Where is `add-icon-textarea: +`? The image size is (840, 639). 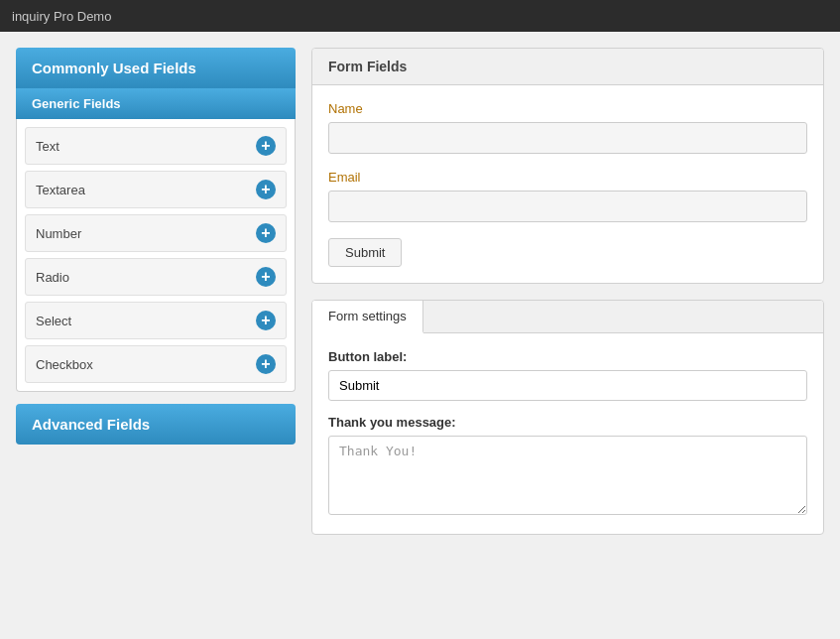 add-icon-textarea: + is located at coordinates (266, 190).